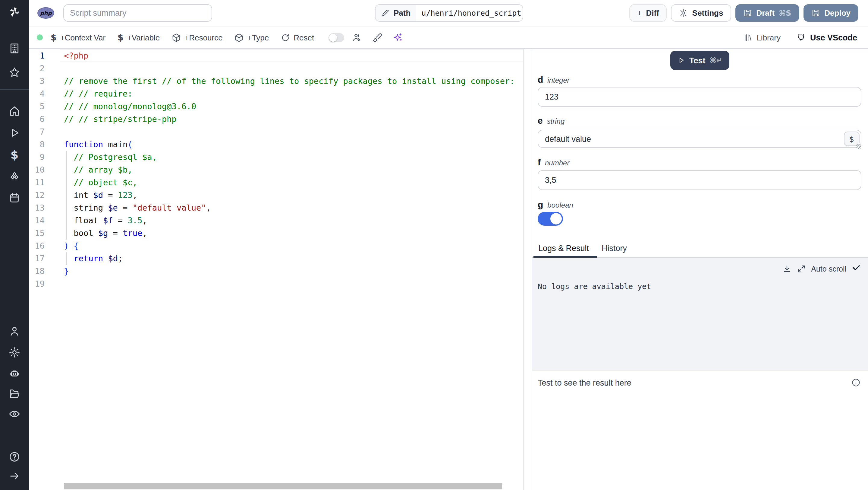 This screenshot has height=490, width=868. What do you see at coordinates (616, 250) in the screenshot?
I see `tab-history: History` at bounding box center [616, 250].